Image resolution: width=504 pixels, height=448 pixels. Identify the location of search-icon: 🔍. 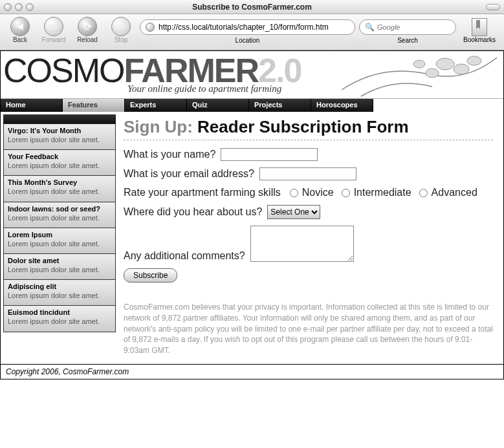
(370, 27).